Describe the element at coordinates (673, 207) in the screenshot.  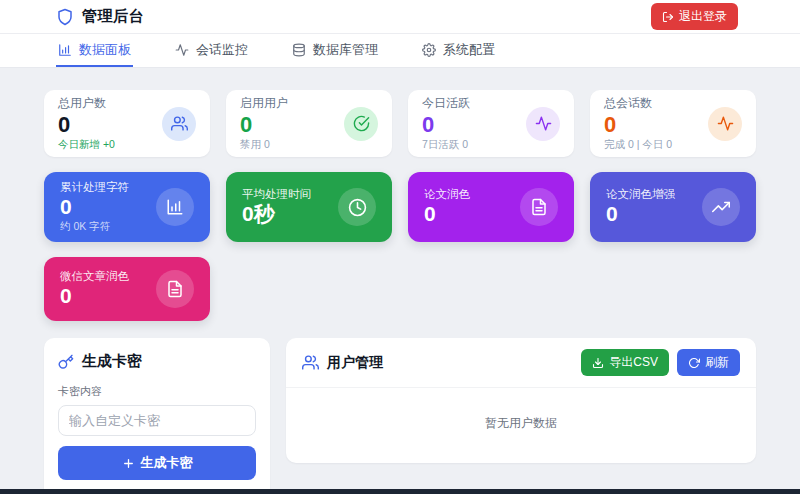
I see `metric-card-paper-polish-plus: 论文润色增强 0` at that location.